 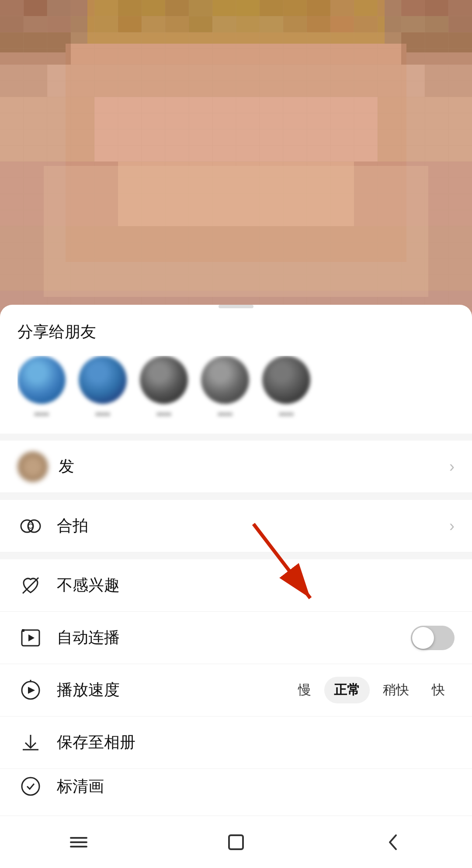 I want to click on share-avatar-4: ••••, so click(x=225, y=388).